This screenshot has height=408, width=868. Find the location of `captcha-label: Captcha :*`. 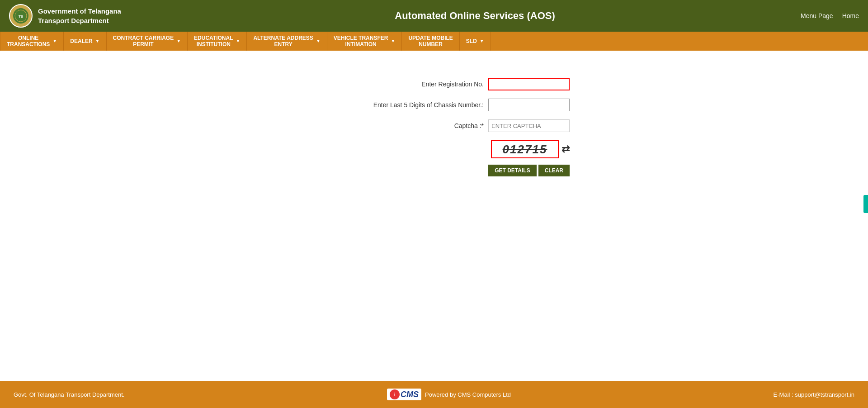

captcha-label: Captcha :* is located at coordinates (469, 126).